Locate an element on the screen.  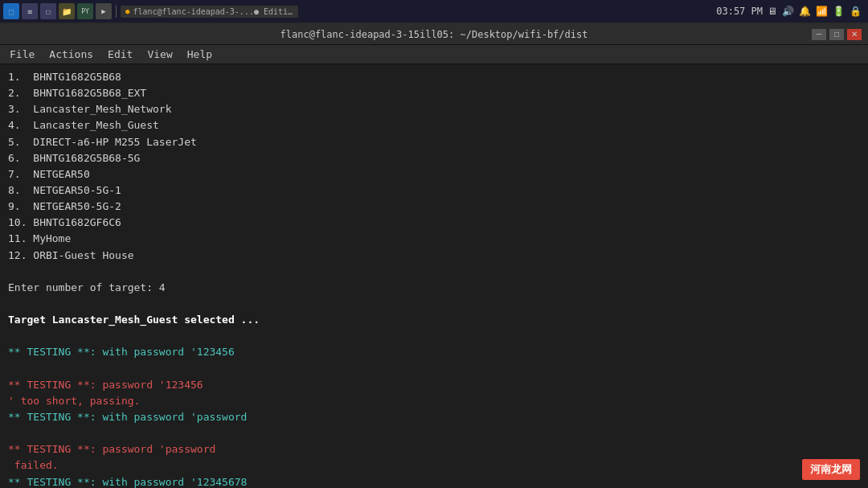
term-line-target-input: Enter number of target: 4 is located at coordinates (434, 288).